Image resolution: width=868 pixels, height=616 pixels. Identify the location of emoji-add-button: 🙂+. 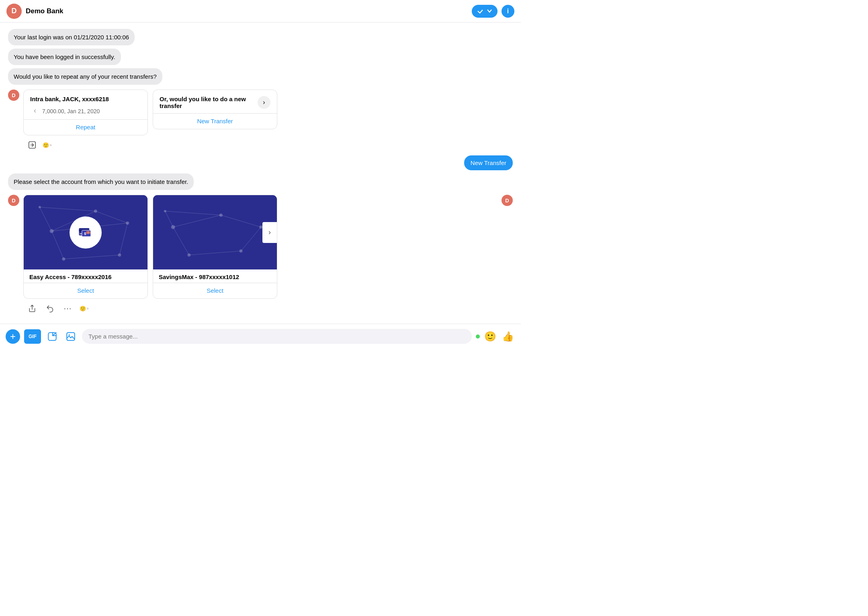
(47, 145).